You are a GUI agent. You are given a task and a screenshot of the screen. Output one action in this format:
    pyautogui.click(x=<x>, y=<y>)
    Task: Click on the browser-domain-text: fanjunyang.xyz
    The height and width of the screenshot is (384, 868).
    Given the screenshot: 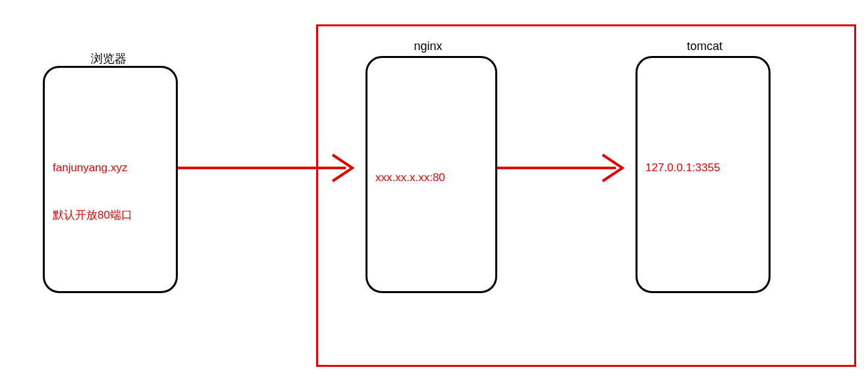 What is the action you would take?
    pyautogui.click(x=90, y=168)
    